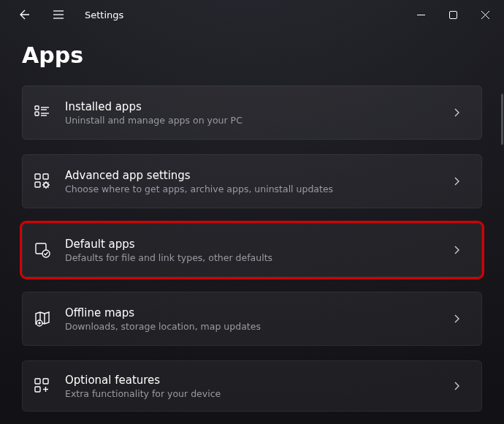 This screenshot has height=424, width=504. Describe the element at coordinates (485, 15) in the screenshot. I see `close-icon` at that location.